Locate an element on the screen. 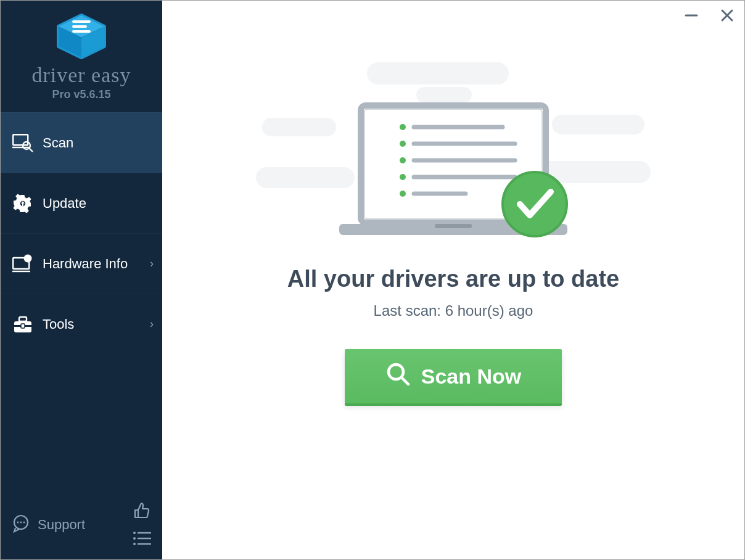 Image resolution: width=745 pixels, height=560 pixels. status-headline: All your drivers are up to date is located at coordinates (453, 279).